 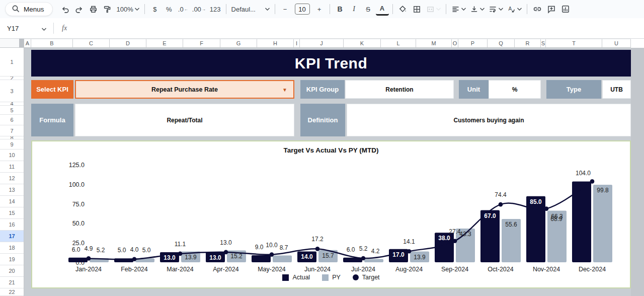 I want to click on column-header-L: L, so click(x=398, y=43).